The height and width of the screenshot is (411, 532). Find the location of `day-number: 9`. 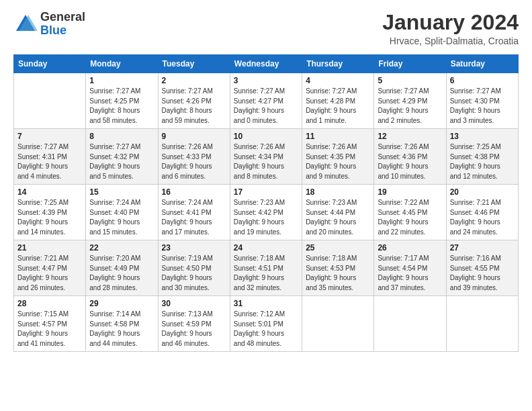

day-number: 9 is located at coordinates (194, 136).